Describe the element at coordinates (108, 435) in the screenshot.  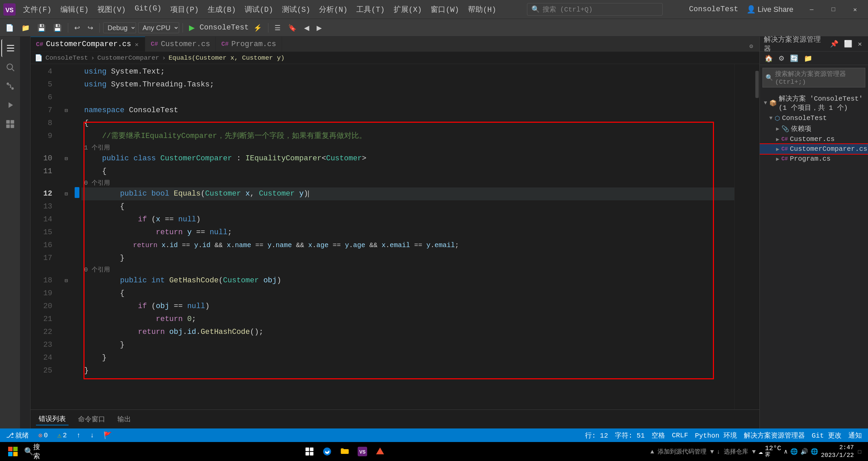
I see `status-navigate: 🚩` at that location.